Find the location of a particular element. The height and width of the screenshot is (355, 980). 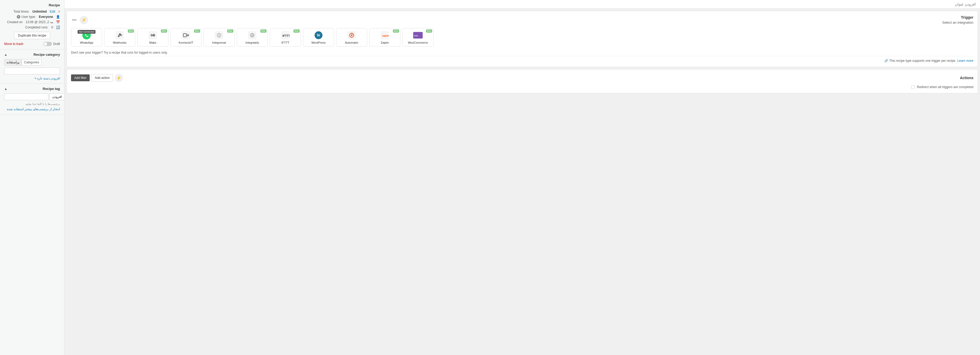

konnectzit-pro-badge: Pro is located at coordinates (197, 31).